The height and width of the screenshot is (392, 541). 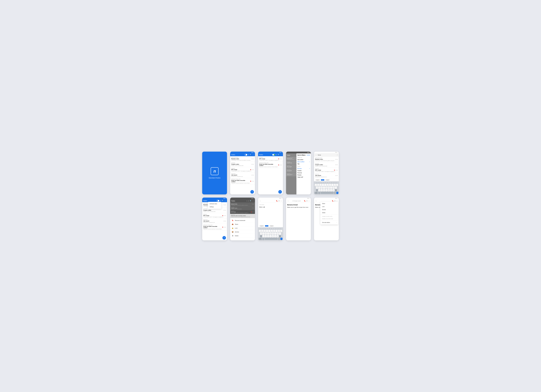 What do you see at coordinates (251, 155) in the screenshot?
I see `search-icon-2: 🔍` at bounding box center [251, 155].